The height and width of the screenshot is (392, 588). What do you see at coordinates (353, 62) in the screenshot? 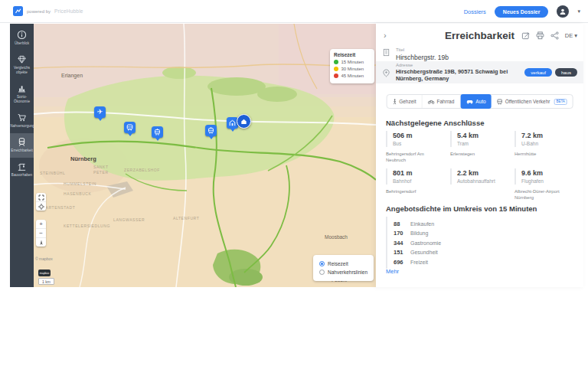
I see `legend-label: 15 Minuten` at bounding box center [353, 62].